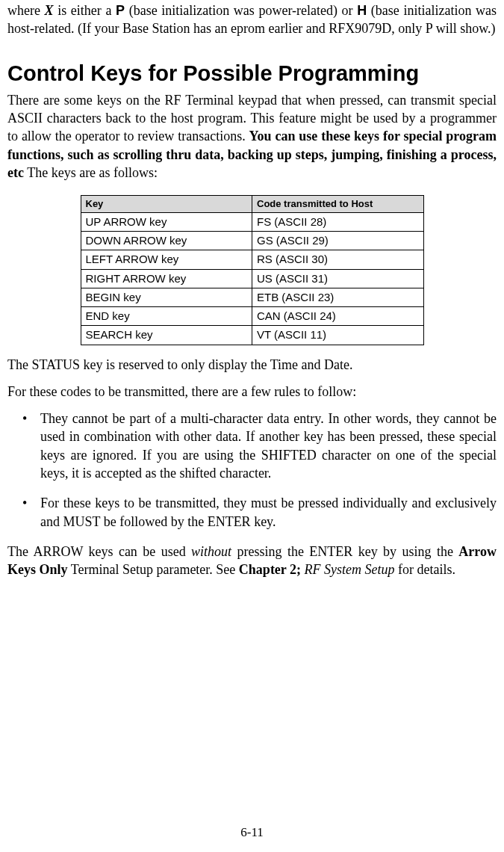 The height and width of the screenshot is (852, 504). What do you see at coordinates (338, 260) in the screenshot?
I see `table-cell-code: RS (ASCII 30)` at bounding box center [338, 260].